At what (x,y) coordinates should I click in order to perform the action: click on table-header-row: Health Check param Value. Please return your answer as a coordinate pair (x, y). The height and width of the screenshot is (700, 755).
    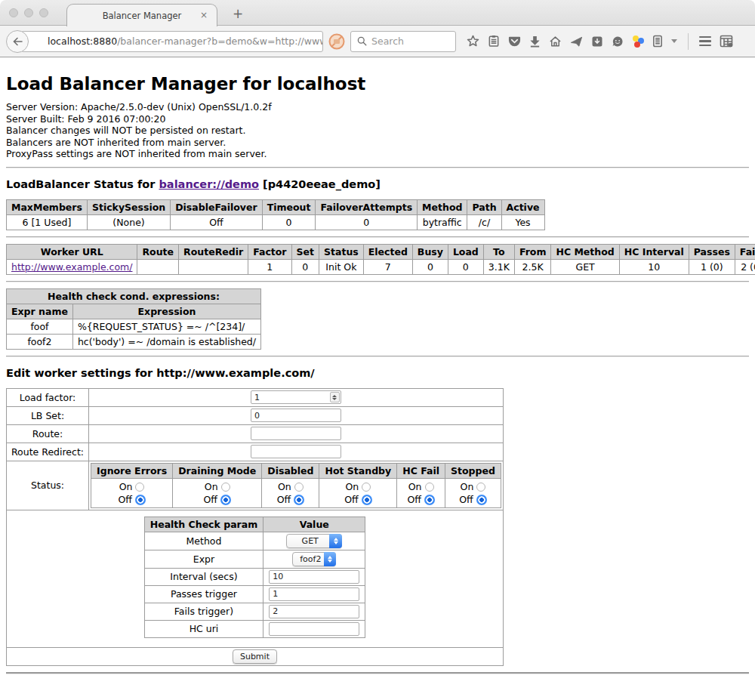
    Looking at the image, I should click on (255, 524).